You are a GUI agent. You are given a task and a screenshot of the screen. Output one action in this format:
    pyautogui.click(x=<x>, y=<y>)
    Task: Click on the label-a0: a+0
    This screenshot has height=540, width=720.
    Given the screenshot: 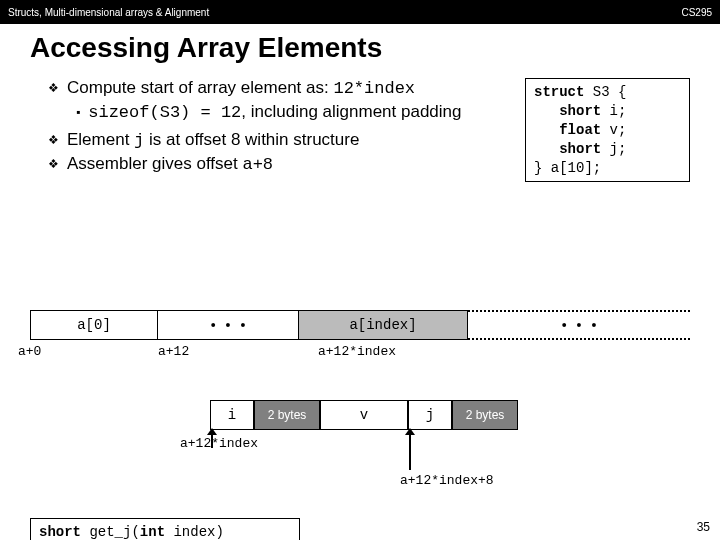 What is the action you would take?
    pyautogui.click(x=28, y=352)
    